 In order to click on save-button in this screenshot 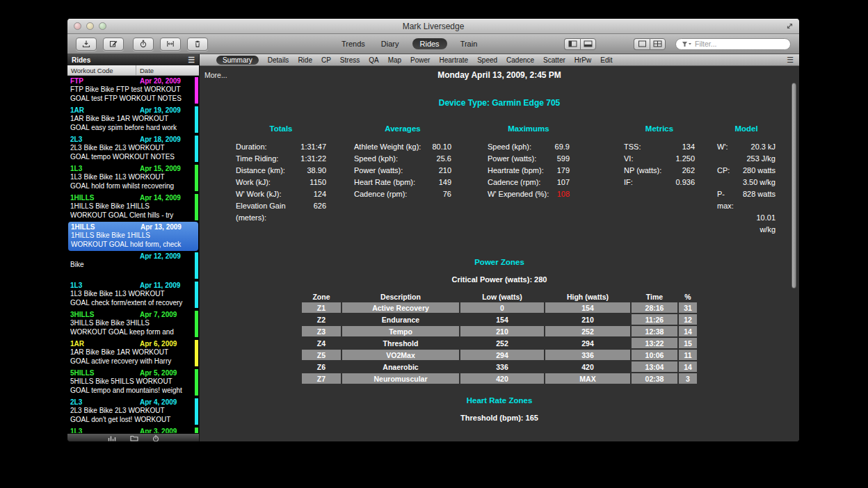, I will do `click(86, 44)`.